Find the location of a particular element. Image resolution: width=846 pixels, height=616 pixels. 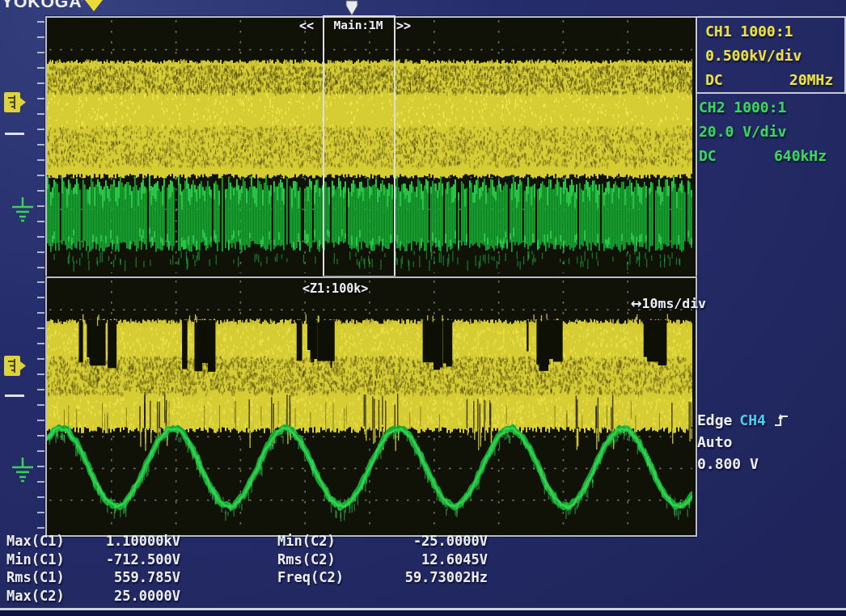

meas-label: Max(C1) is located at coordinates (51, 542).